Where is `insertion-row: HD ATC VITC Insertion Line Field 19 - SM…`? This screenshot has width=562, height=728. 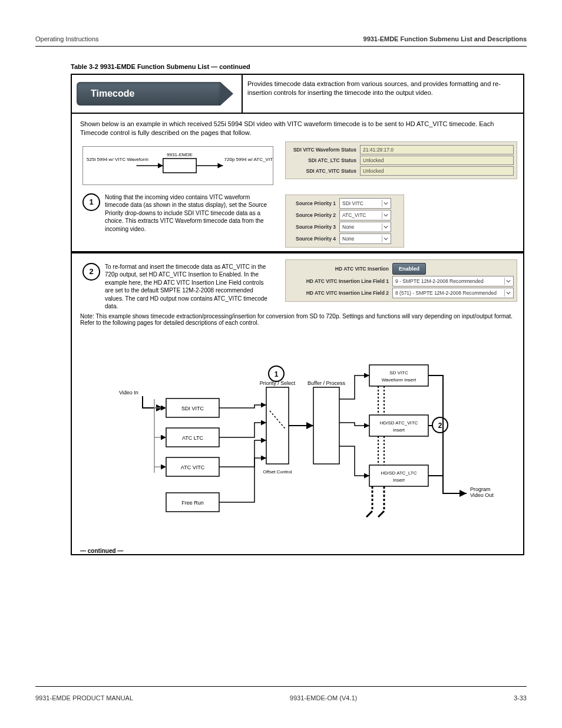 insertion-row: HD ATC VITC Insertion Line Field 19 - SM… is located at coordinates (401, 281).